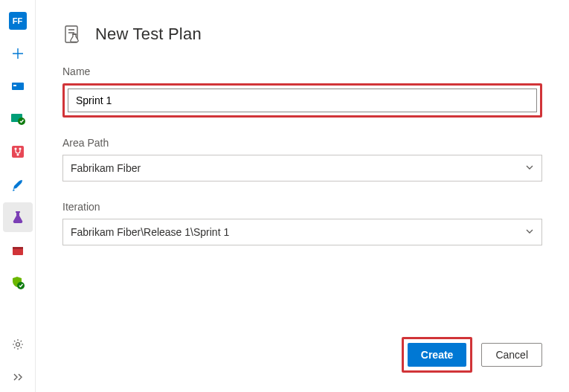  Describe the element at coordinates (18, 377) in the screenshot. I see `chevron-double-right-icon` at that location.